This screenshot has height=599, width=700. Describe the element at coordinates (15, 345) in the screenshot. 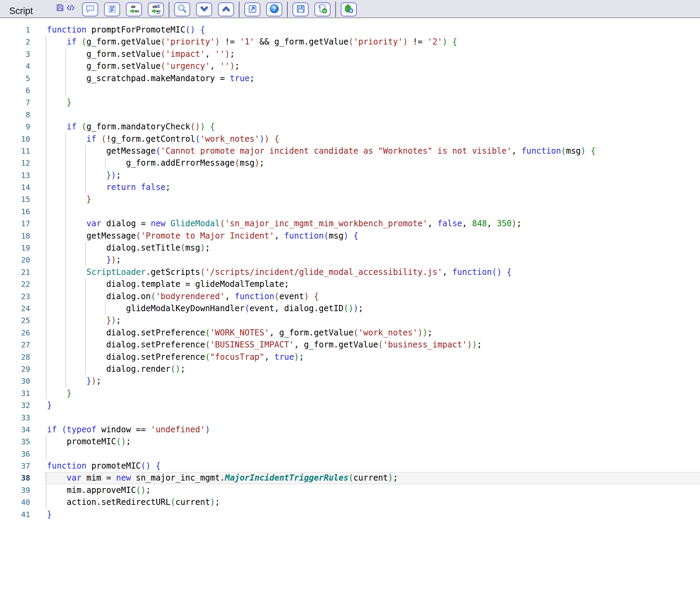

I see `line-number: 27` at that location.